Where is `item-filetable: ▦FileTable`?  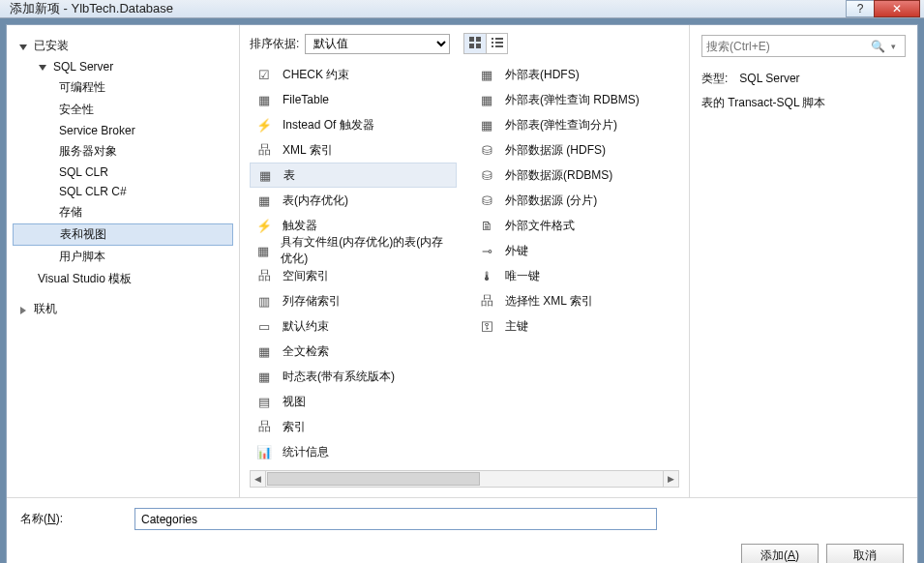
item-filetable: ▦FileTable is located at coordinates (353, 100).